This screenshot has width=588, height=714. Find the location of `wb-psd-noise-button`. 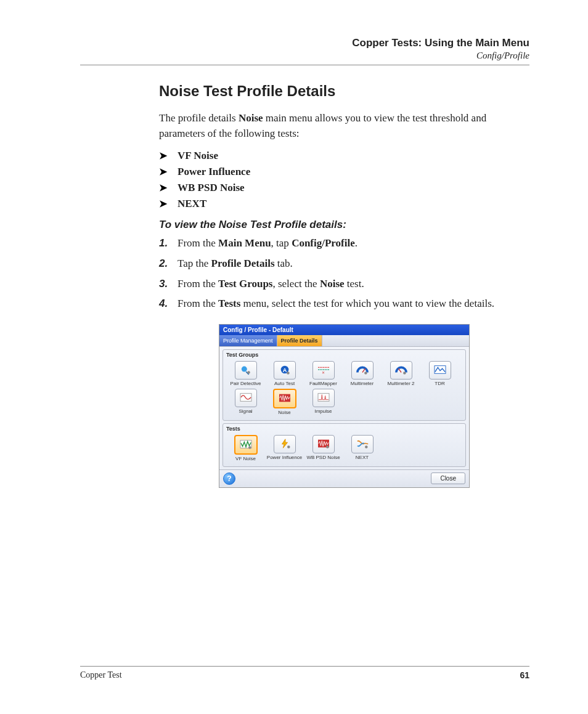

wb-psd-noise-button is located at coordinates (324, 444).